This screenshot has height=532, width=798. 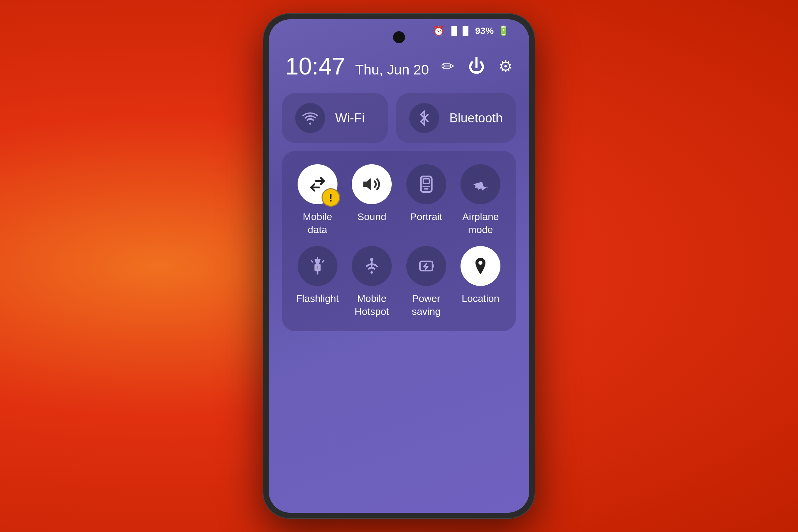 I want to click on edit-icon: ✏, so click(x=448, y=66).